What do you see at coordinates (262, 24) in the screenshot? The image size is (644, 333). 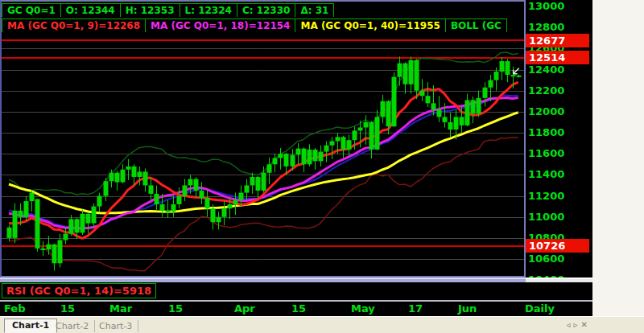 I see `indicator-bar: MA (GC Q0=1, 9)=12268MA (GC Q0=1, 18)=12…` at bounding box center [262, 24].